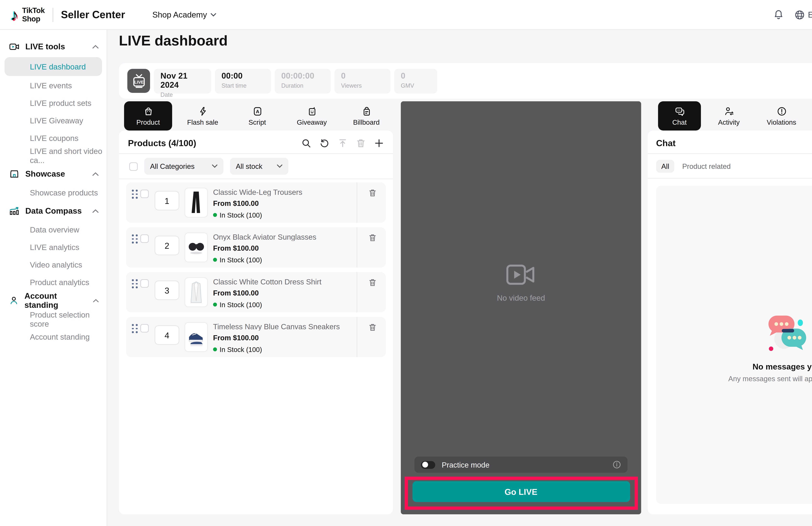 Image resolution: width=812 pixels, height=526 pixels. What do you see at coordinates (680, 116) in the screenshot?
I see `tab-chat: Chat` at bounding box center [680, 116].